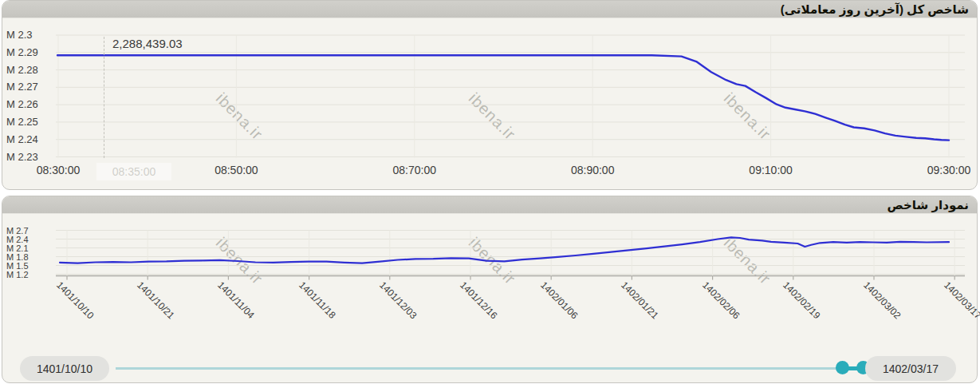 This screenshot has height=388, width=980. Describe the element at coordinates (928, 205) in the screenshot. I see `history-panel-title: نمودار شاخص` at that location.